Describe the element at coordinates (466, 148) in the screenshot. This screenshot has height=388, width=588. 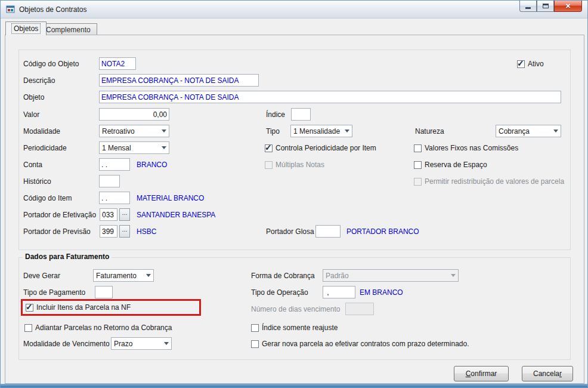
I see `valores-fixos-checkbox: Valores Fixos nas Comissões` at that location.